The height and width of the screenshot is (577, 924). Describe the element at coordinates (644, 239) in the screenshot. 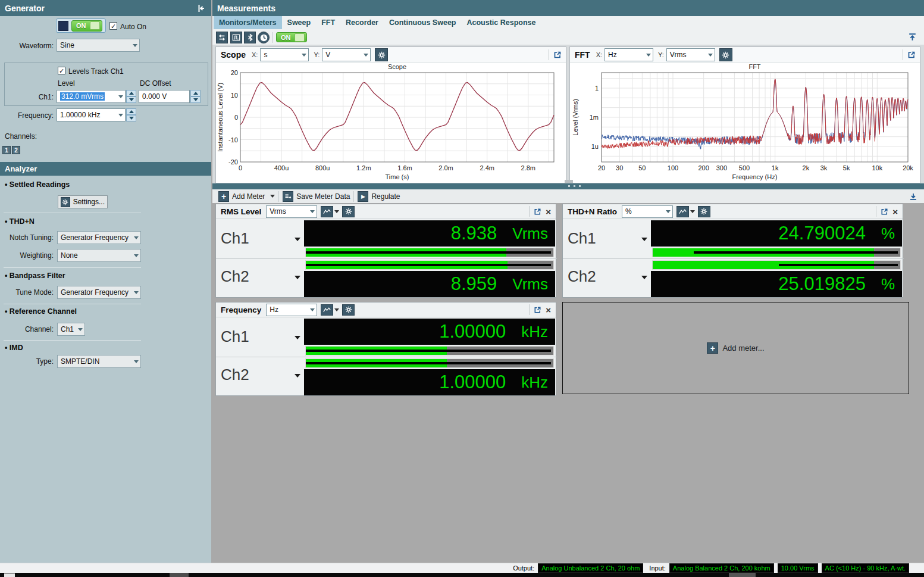

I see `thdn-ch1-dropdown-icon` at that location.